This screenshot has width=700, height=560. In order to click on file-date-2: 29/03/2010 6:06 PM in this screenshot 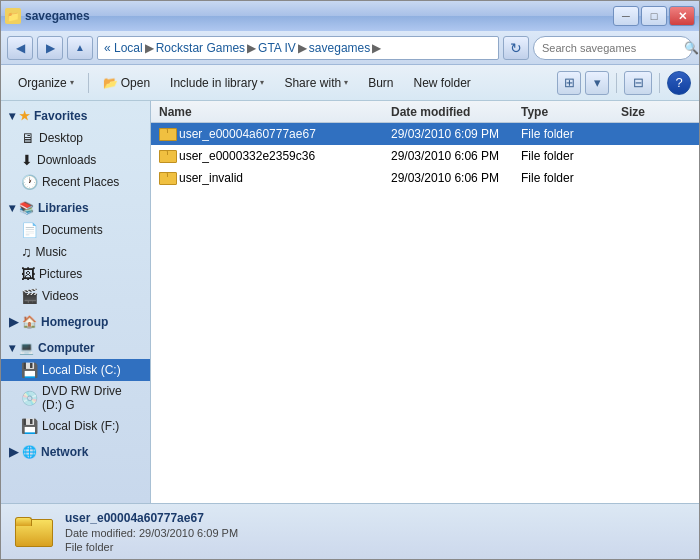, I will do `click(456, 178)`.